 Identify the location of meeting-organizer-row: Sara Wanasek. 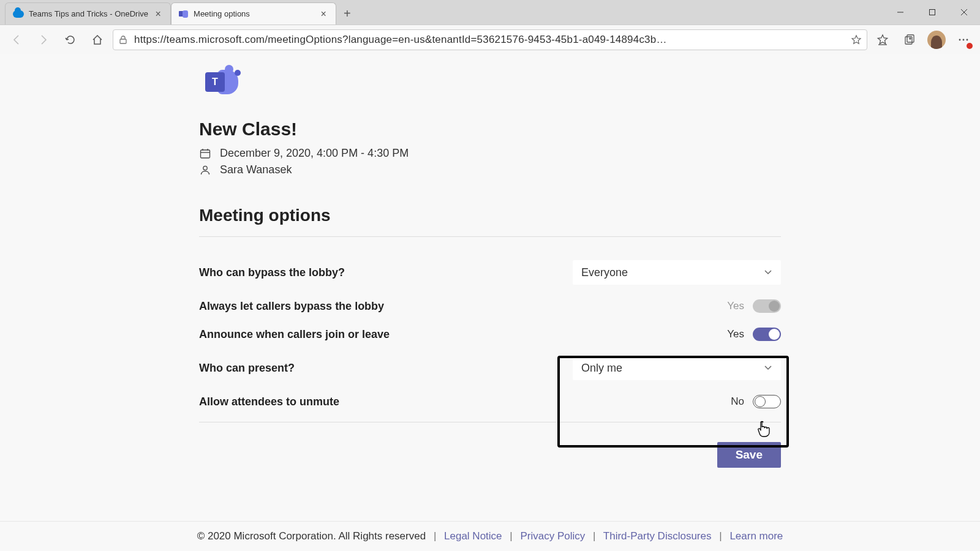
(490, 170).